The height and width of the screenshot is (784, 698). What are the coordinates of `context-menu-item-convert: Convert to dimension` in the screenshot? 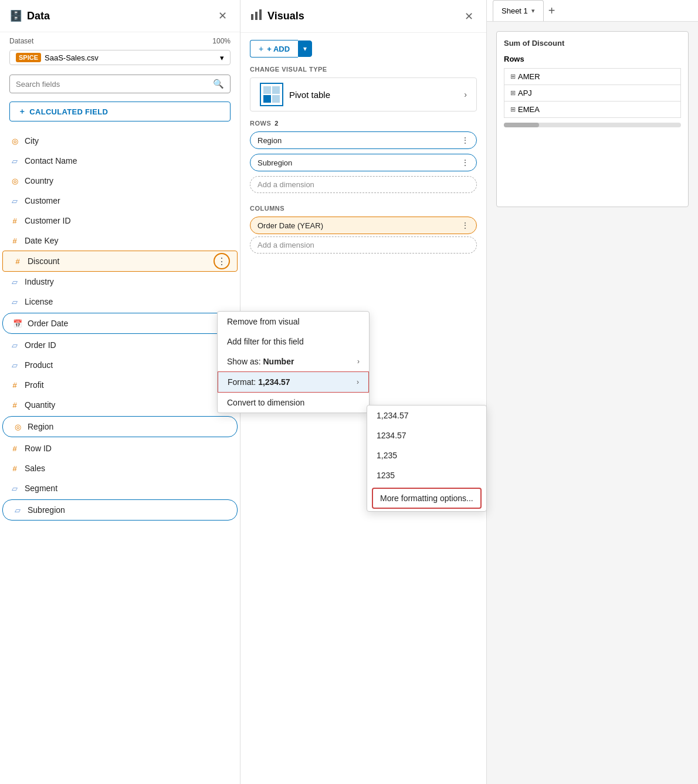 It's located at (293, 403).